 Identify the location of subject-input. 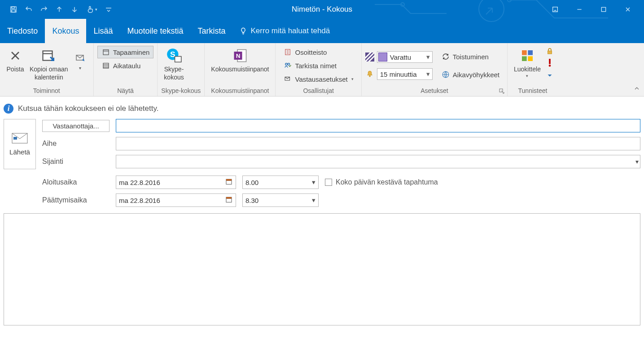
(378, 144).